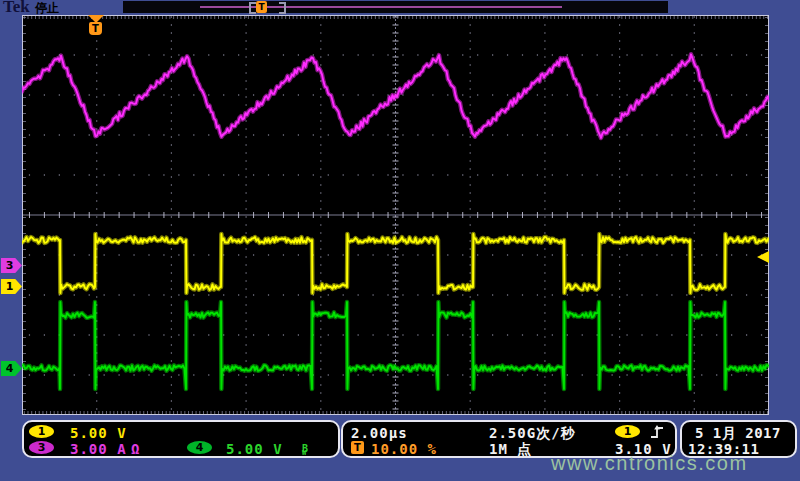  Describe the element at coordinates (136, 449) in the screenshot. I see `ch3-coupling-readout: Ω` at that location.